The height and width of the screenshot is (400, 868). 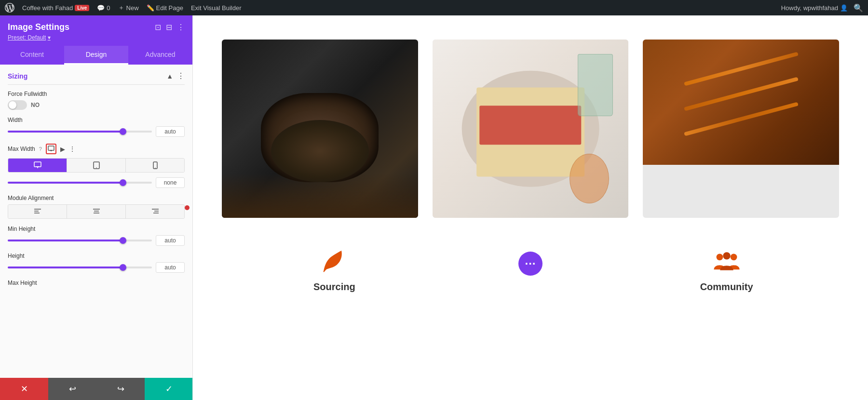 What do you see at coordinates (176, 76) in the screenshot?
I see `section-actions: ▲ ⋮` at bounding box center [176, 76].